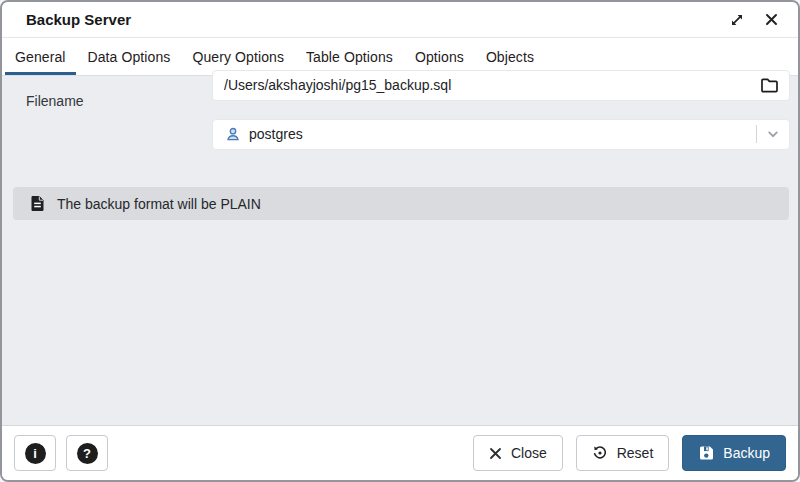 The height and width of the screenshot is (482, 800). Describe the element at coordinates (771, 20) in the screenshot. I see `close-icon` at that location.